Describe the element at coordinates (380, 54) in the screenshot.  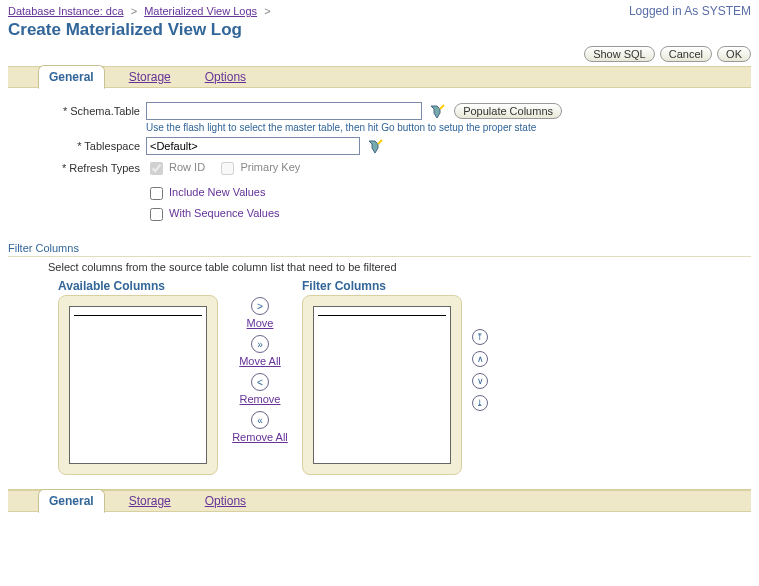
I see `action-bar: Show SQL Cancel OK` at that location.